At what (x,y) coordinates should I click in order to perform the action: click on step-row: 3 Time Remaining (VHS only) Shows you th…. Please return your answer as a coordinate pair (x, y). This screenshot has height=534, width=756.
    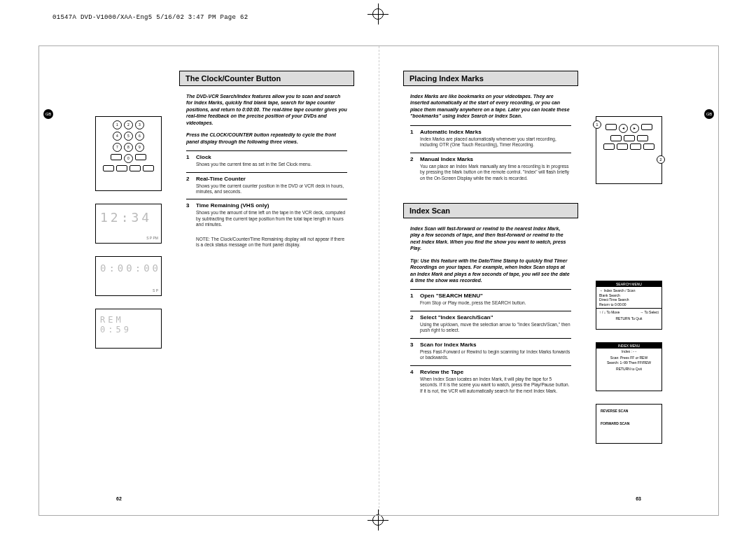
    Looking at the image, I should click on (267, 216).